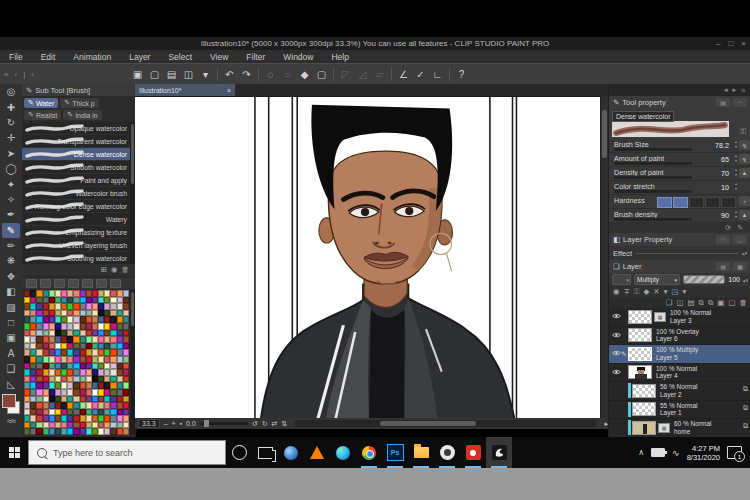 This screenshot has width=750, height=500. I want to click on browser-app, so click(291, 452).